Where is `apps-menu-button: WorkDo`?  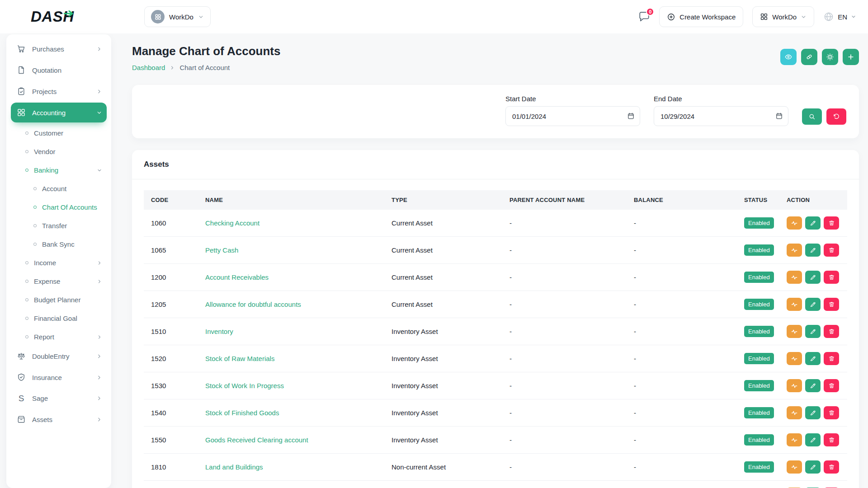
apps-menu-button: WorkDo is located at coordinates (783, 17).